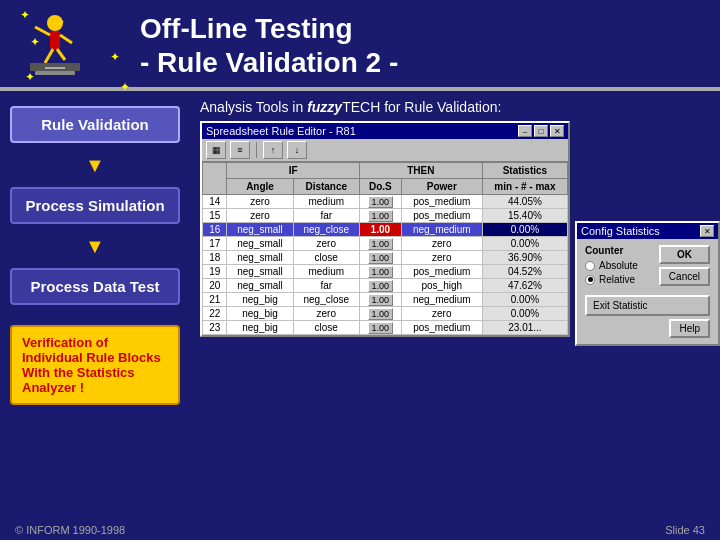 The image size is (720, 540). I want to click on table-row: 23 neg_big close 1.00 pos_medium 23.01..…, so click(386, 328).